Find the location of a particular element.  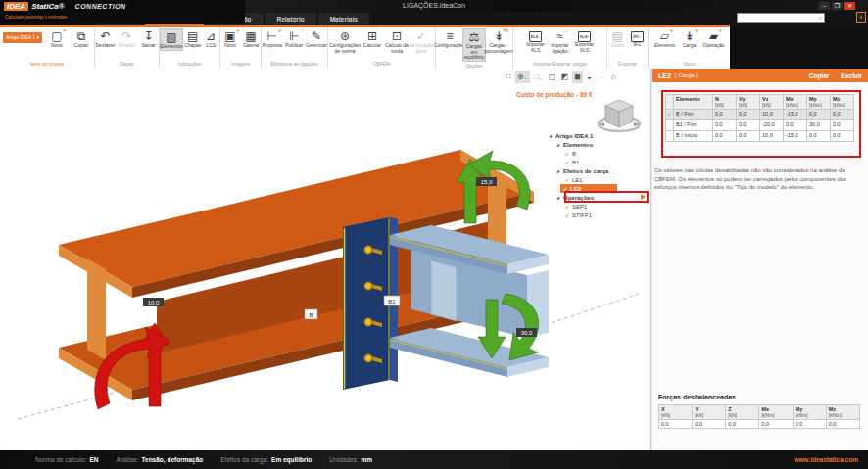

table-row: B / Início 0,0 0,0 10,0 -15,0 0,0 0,0 is located at coordinates (760, 137).